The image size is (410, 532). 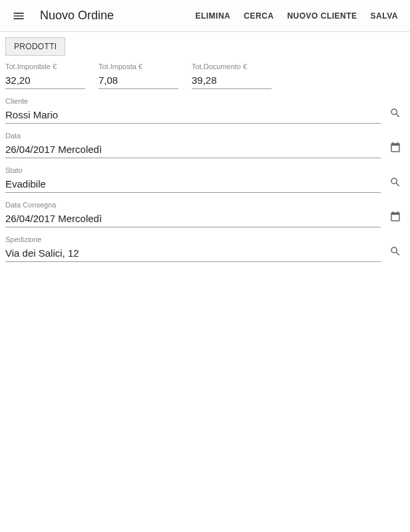 I want to click on stato-search-button, so click(x=395, y=182).